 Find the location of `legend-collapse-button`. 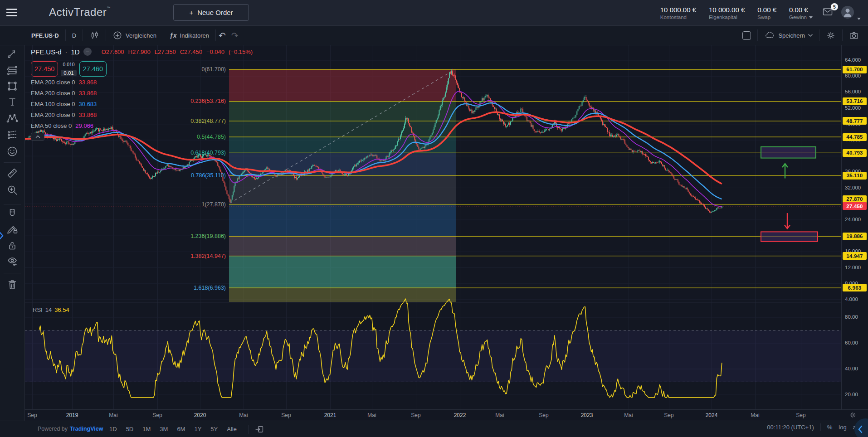

legend-collapse-button is located at coordinates (38, 137).